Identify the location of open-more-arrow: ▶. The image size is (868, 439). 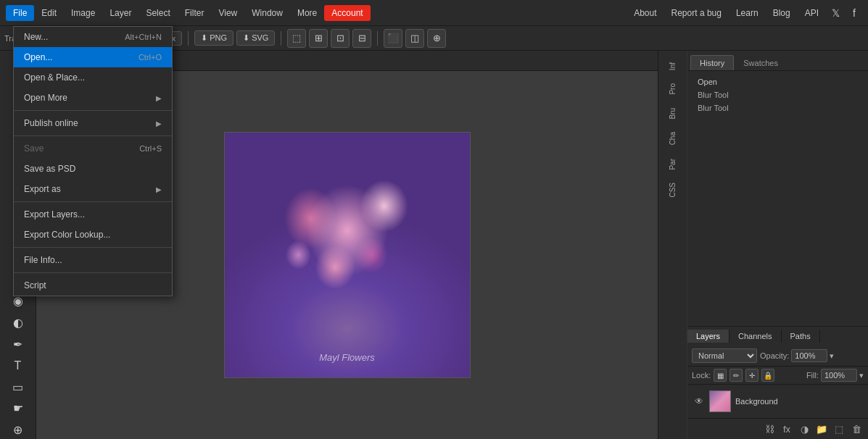
(159, 99).